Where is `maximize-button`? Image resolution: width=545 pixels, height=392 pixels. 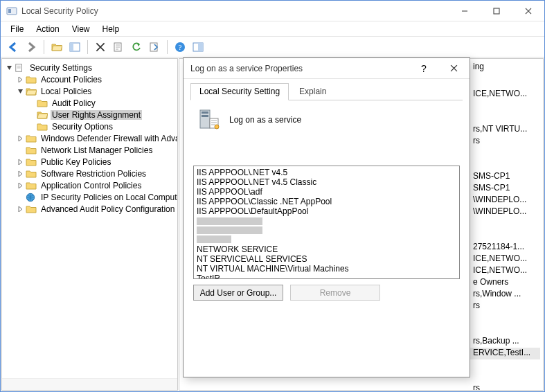 maximize-button is located at coordinates (497, 11).